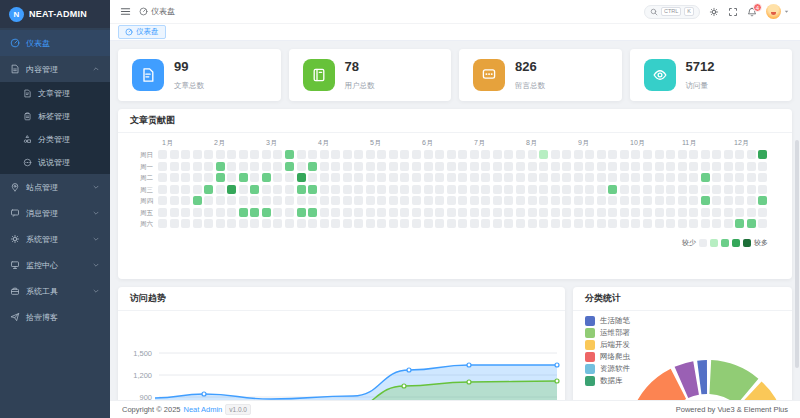  Describe the element at coordinates (202, 410) in the screenshot. I see `brand-link: Neat Admin` at that location.